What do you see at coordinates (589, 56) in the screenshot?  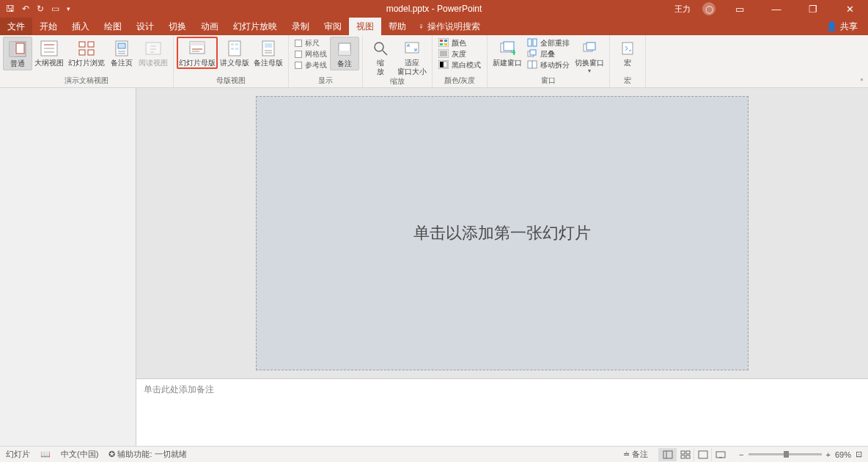 I see `switch-windows-button: 切换窗口 ▾` at bounding box center [589, 56].